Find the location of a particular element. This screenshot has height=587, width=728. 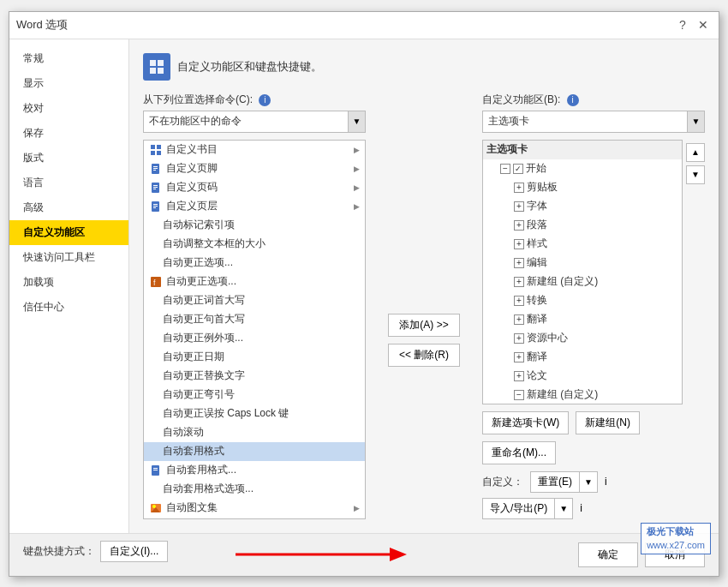

sidebar-item-语言: 语言 is located at coordinates (69, 183).